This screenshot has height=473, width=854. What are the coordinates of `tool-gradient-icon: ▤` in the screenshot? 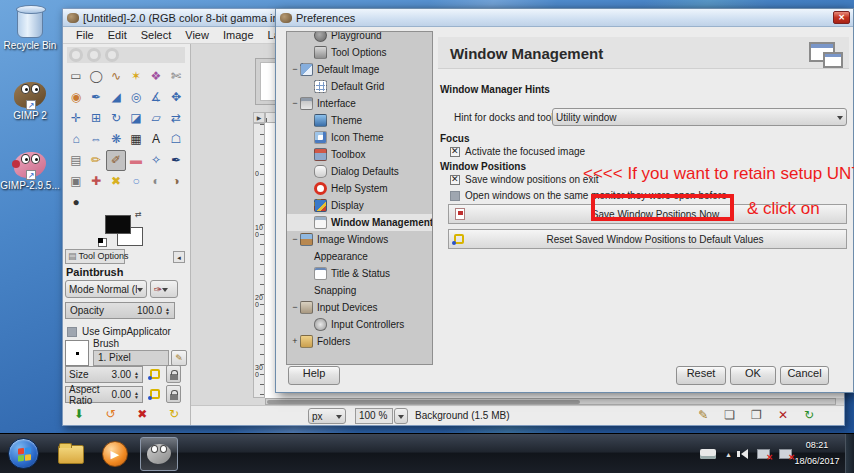 It's located at (76, 160).